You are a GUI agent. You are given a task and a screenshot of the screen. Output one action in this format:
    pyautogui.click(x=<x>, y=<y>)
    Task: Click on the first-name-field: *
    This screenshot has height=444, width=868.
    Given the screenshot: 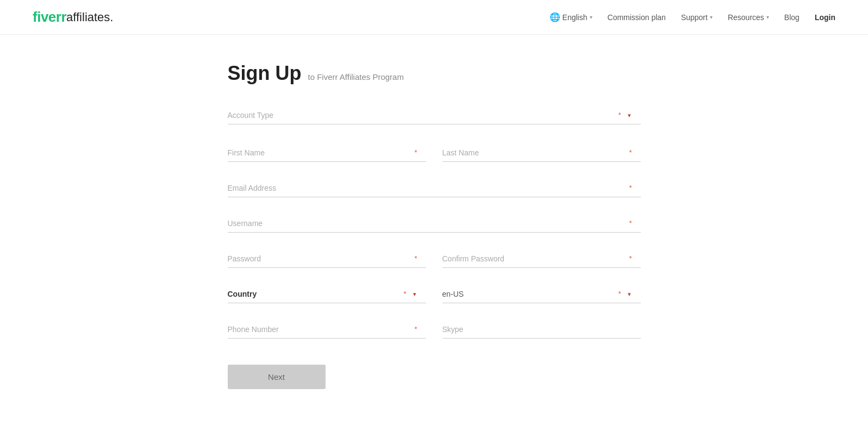 What is the action you would take?
    pyautogui.click(x=327, y=153)
    